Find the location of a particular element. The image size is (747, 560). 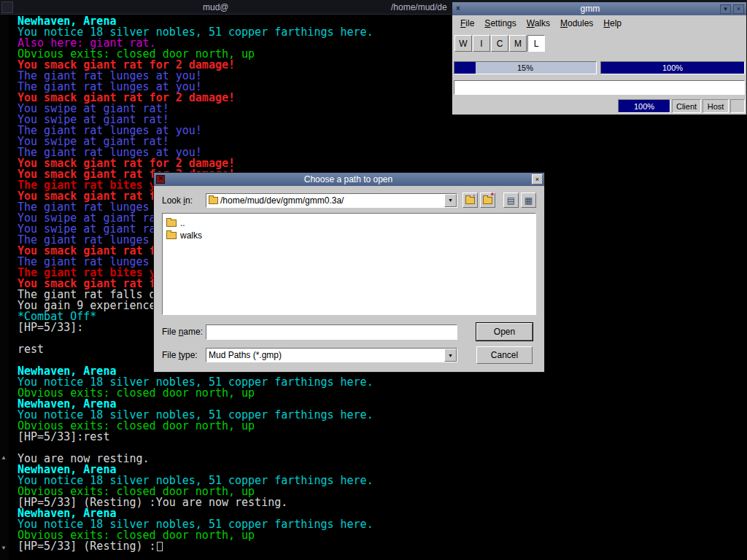

terminal-scrollbar: ▲ ▼ is located at coordinates (4, 287).